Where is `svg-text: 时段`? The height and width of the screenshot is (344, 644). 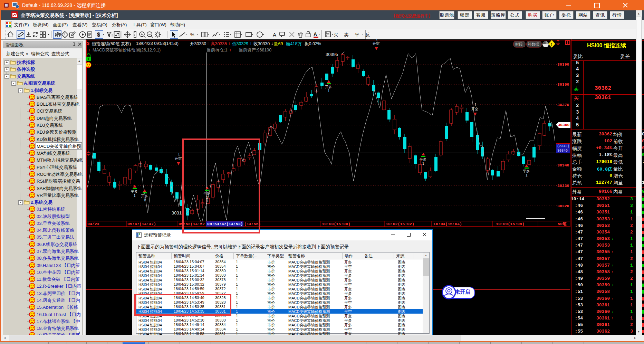
svg-text: 时段 is located at coordinates (519, 44).